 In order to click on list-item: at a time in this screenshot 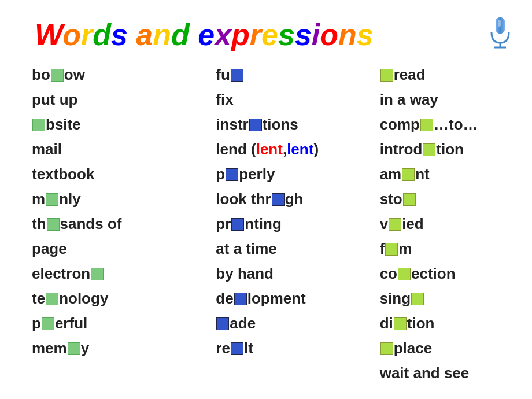, I will do `click(291, 249)`.